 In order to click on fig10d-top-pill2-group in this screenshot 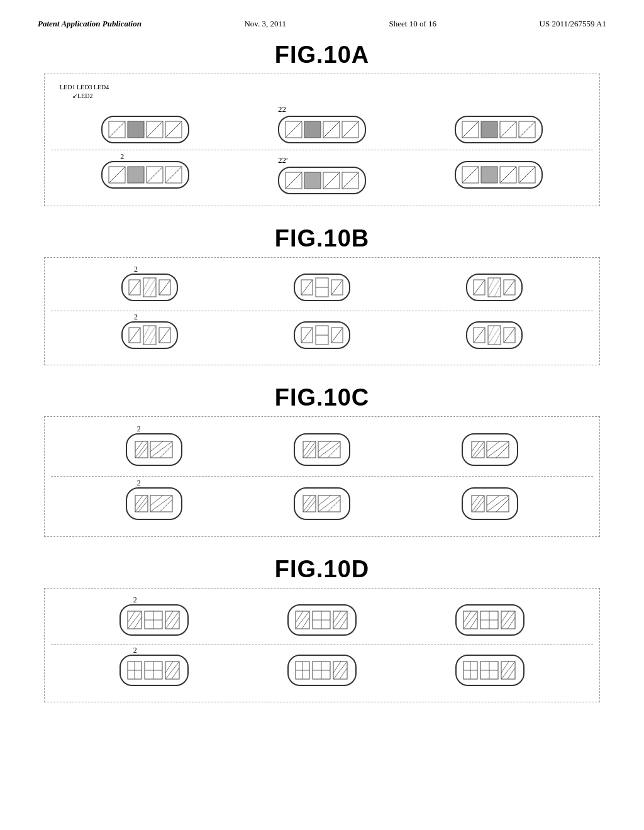, I will do `click(322, 620)`.